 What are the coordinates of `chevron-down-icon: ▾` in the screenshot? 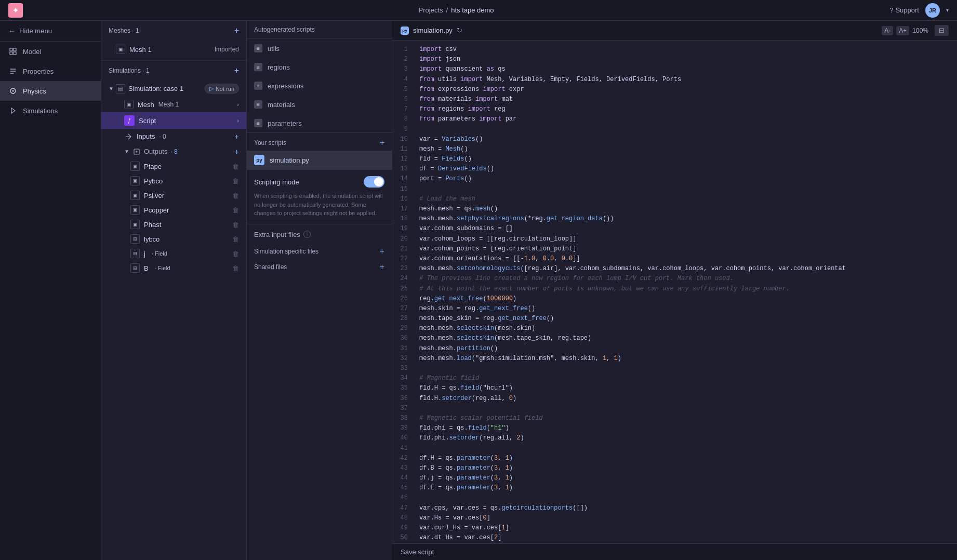 It's located at (948, 10).